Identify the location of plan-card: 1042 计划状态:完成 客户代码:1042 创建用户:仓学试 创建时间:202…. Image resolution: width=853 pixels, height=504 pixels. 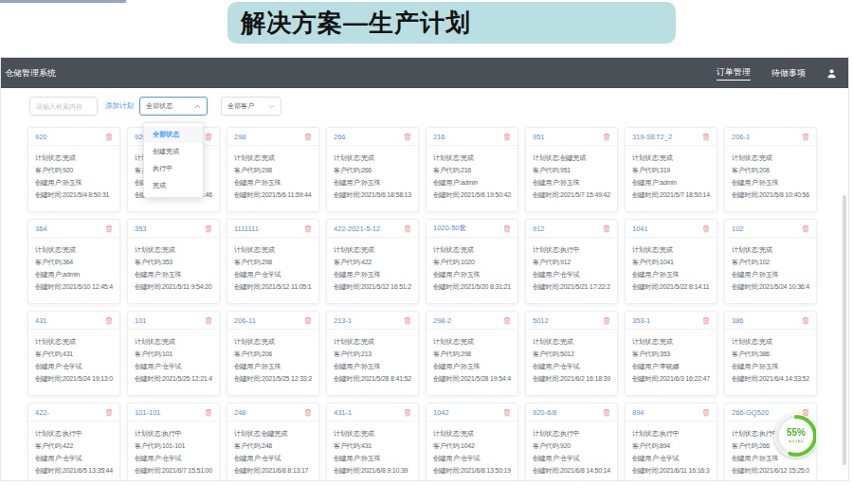
(472, 441).